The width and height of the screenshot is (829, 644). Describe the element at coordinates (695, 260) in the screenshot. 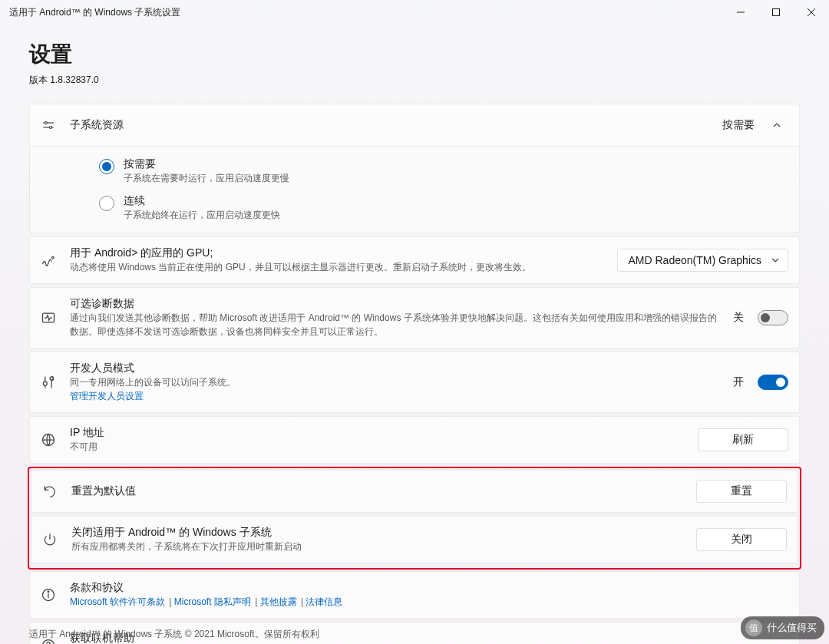

I see `gpu-select-label: AMD Radeon(TM) Graphics` at that location.